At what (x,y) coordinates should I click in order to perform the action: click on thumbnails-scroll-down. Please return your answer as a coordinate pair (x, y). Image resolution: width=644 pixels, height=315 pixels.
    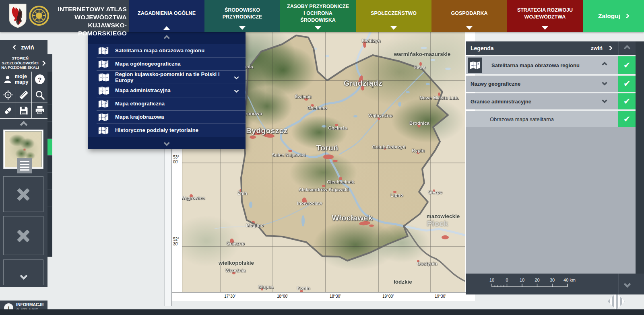
    Looking at the image, I should click on (24, 277).